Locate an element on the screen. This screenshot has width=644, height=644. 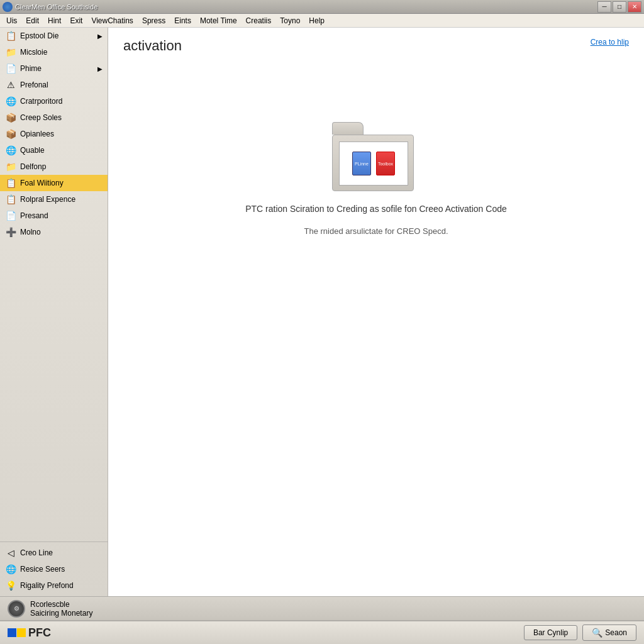
sidebar-label-phime: Phime is located at coordinates (31, 69).